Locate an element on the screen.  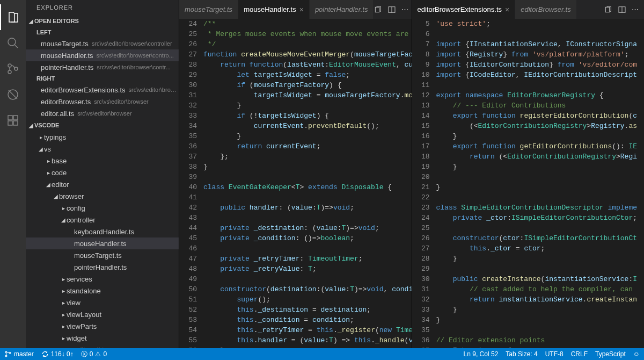
activity-bar is located at coordinates (13, 174).